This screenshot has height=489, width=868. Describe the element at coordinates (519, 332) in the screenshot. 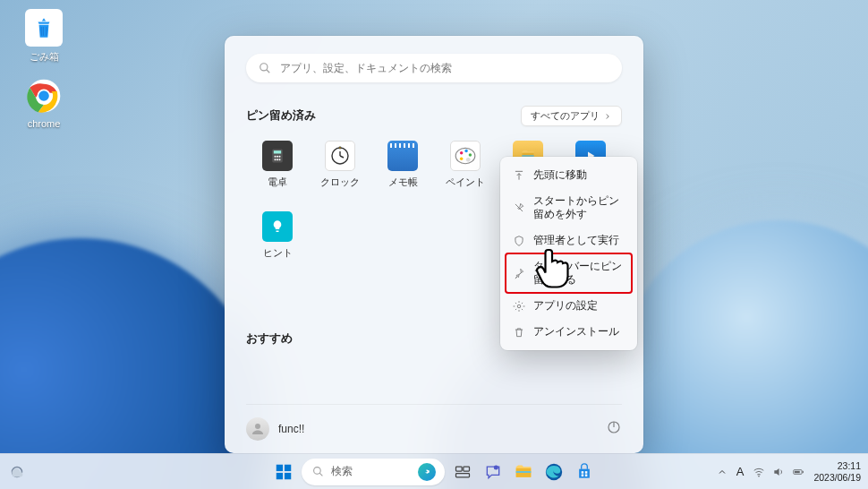

I see `trash-icon` at that location.